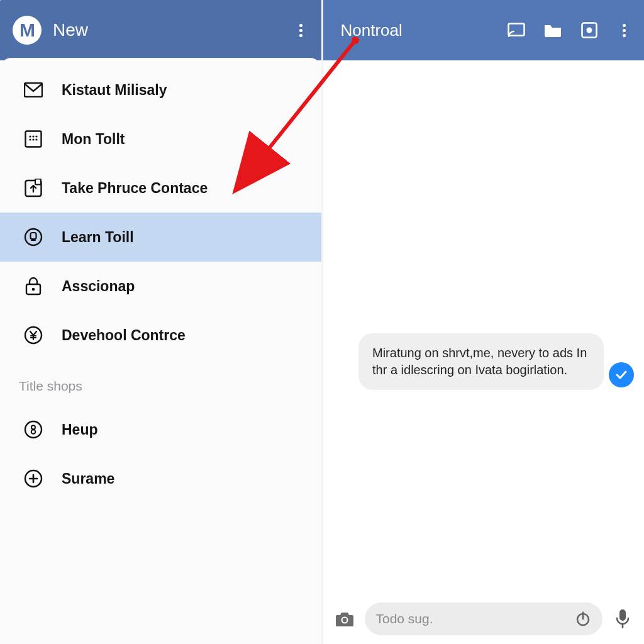  I want to click on number-eight-icon, so click(33, 430).